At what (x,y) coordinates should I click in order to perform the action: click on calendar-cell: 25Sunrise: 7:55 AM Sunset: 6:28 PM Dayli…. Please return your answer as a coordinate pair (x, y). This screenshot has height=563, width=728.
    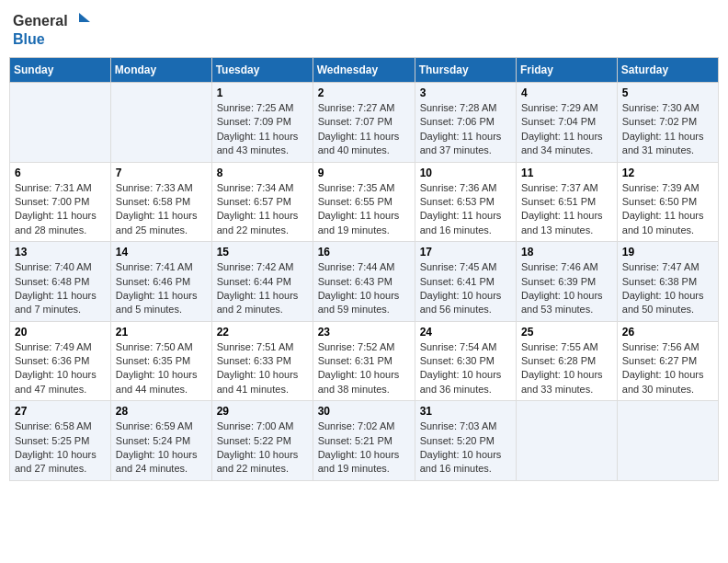
    Looking at the image, I should click on (566, 361).